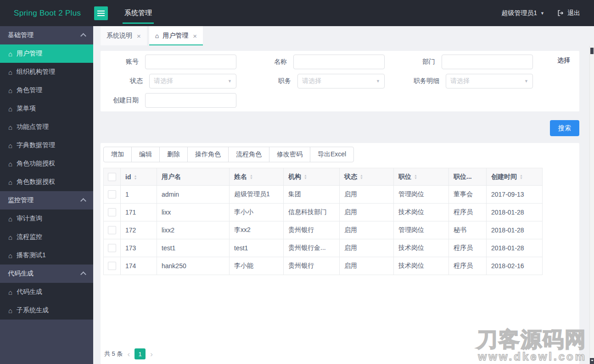 This screenshot has width=594, height=364. I want to click on tab-item-0: 系统说明×, so click(124, 36).